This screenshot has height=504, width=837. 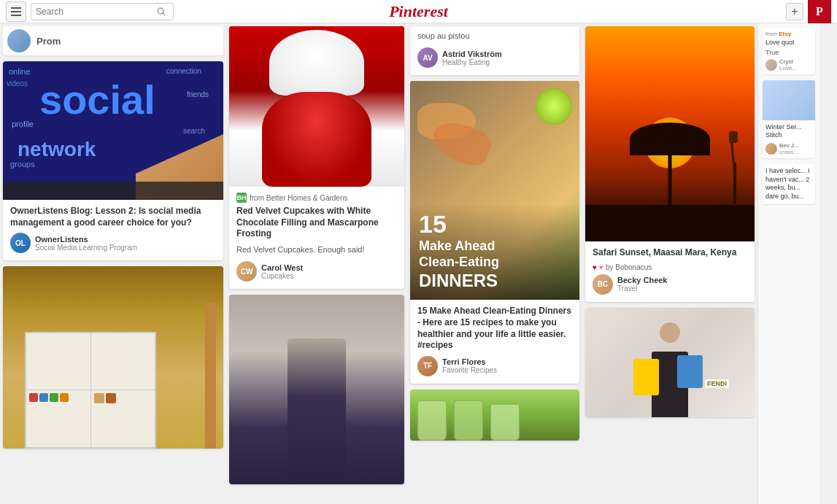 I want to click on dinners-card-content: 15 Make Ahead Clean-Eating Dinners - Her…, so click(x=495, y=341).